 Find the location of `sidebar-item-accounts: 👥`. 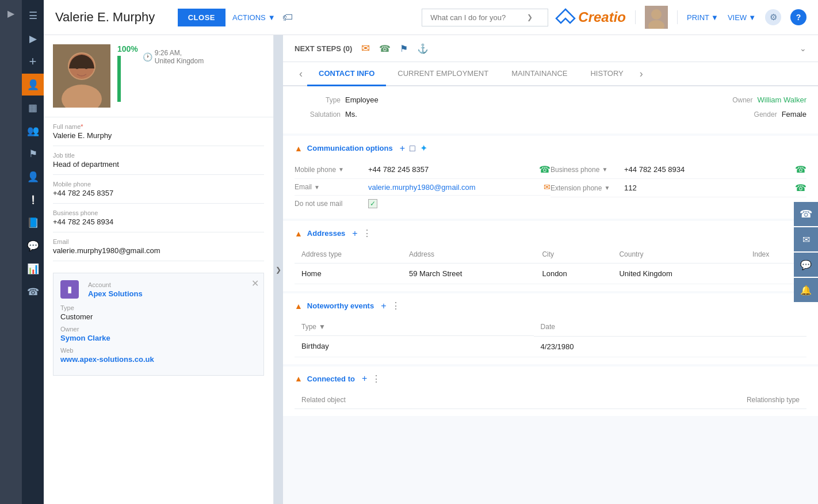

sidebar-item-accounts: 👥 is located at coordinates (33, 131).